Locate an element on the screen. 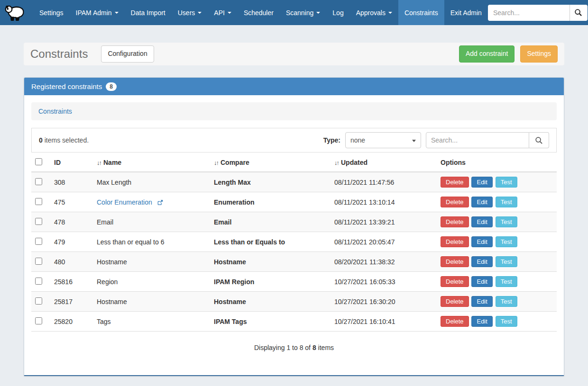 The width and height of the screenshot is (588, 386). row-compare: IPAM Tags is located at coordinates (270, 322).